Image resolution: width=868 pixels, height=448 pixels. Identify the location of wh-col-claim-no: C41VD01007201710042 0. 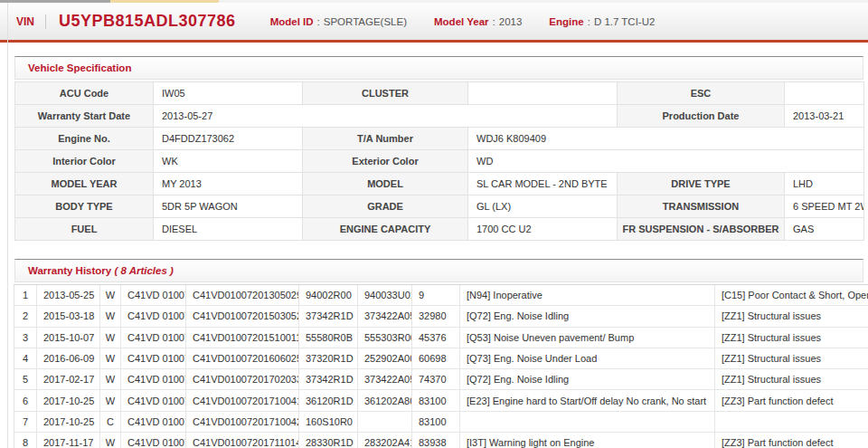
(242, 422).